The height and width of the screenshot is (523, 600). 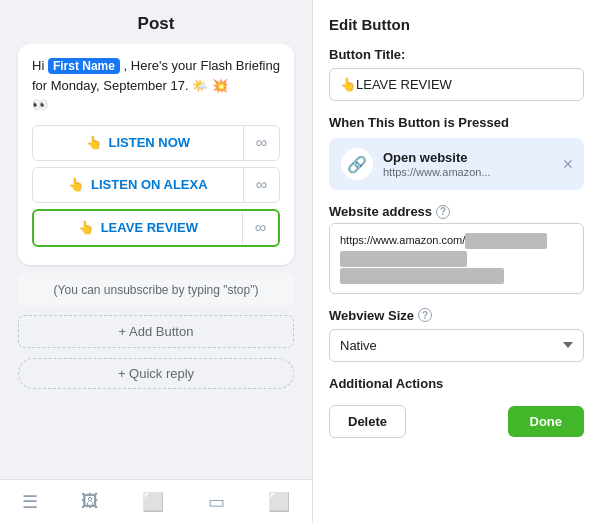 I want to click on action-card-text: Open website https://www.amazon..., so click(x=478, y=164).